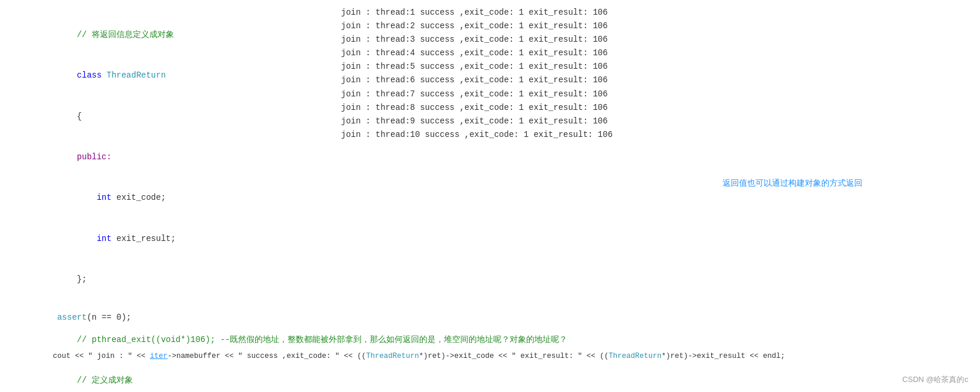 The image size is (980, 392). I want to click on code-line: int exit_code;, so click(173, 197).